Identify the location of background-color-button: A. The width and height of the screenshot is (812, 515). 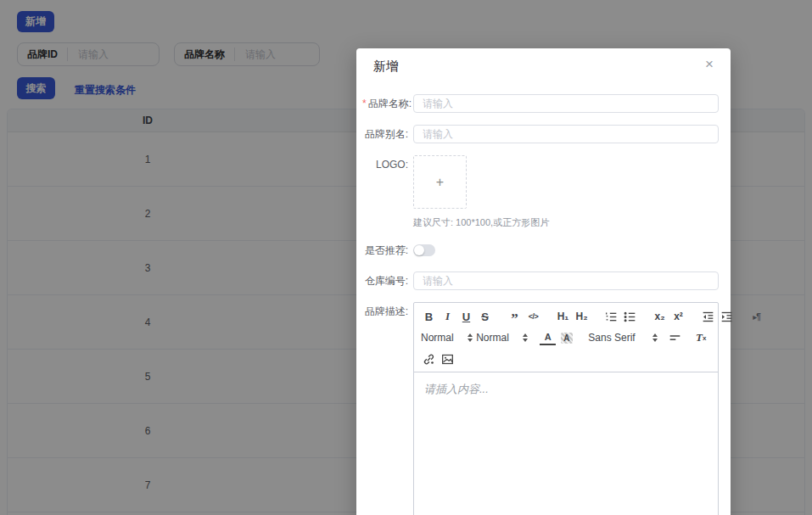
(567, 338).